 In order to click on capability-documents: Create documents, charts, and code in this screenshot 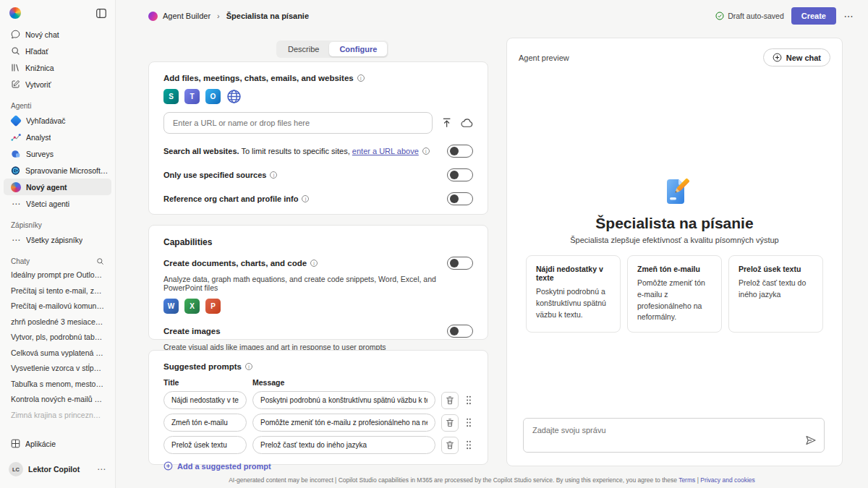, I will do `click(318, 263)`.